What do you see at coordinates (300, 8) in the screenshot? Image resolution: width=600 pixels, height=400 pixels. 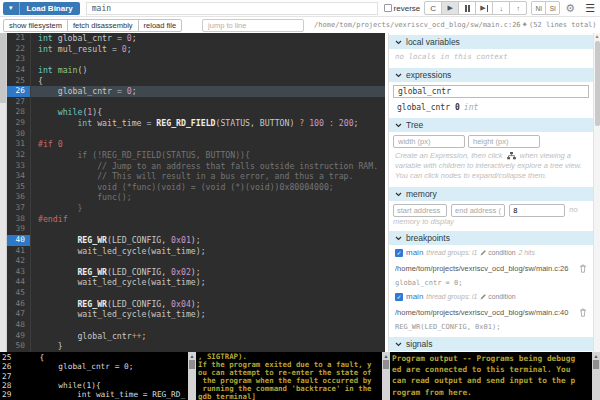 I see `top-toolbar: ▾ Load Binary reverse C ▶ ▶ ↓` at bounding box center [300, 8].